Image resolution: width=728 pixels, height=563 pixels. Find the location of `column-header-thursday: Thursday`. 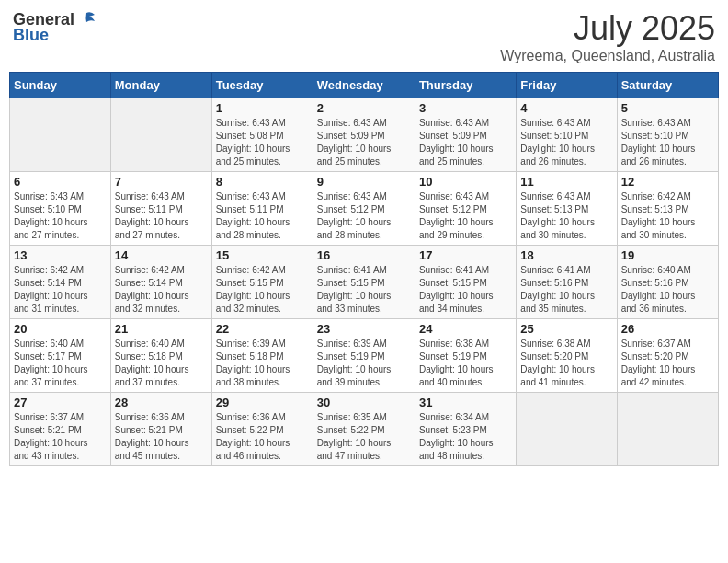

column-header-thursday: Thursday is located at coordinates (465, 86).